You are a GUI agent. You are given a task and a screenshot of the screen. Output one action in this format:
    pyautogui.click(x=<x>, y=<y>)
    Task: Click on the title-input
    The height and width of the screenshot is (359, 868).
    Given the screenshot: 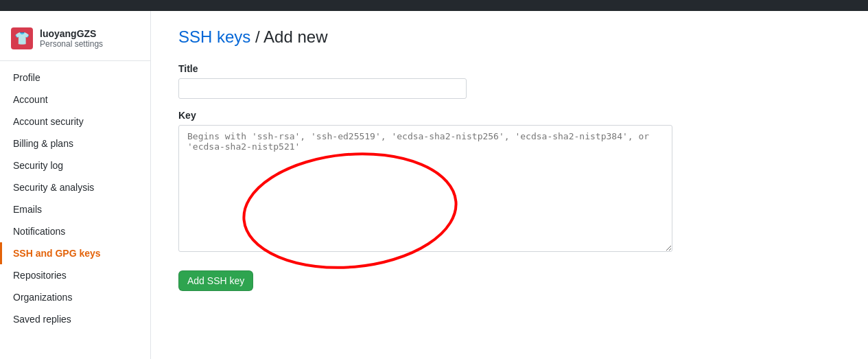 What is the action you would take?
    pyautogui.click(x=322, y=89)
    